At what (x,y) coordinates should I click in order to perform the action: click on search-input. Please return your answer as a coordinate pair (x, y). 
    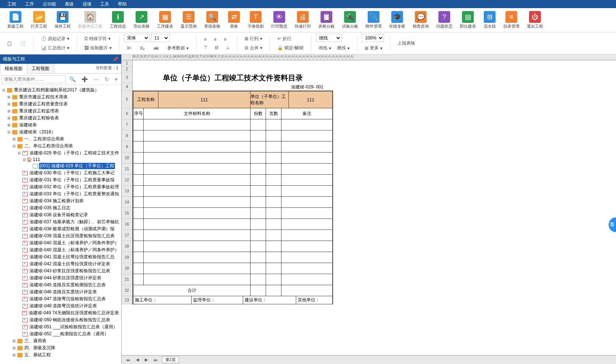
    Looking at the image, I should click on (34, 79).